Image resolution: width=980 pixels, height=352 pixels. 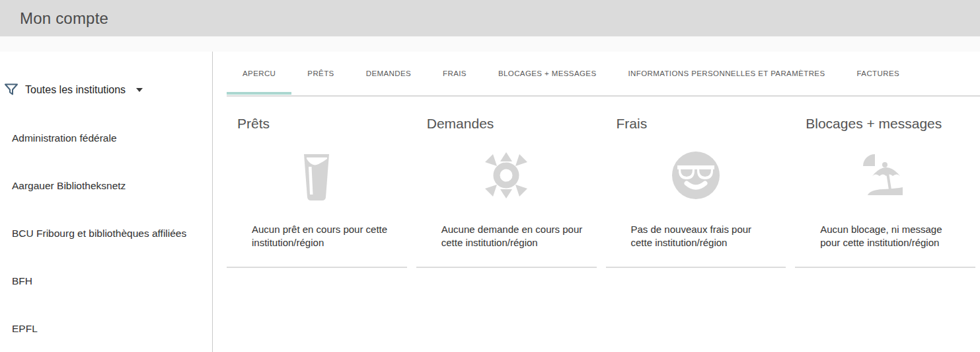 What do you see at coordinates (317, 191) in the screenshot?
I see `card-prets: Prêts Aucun prêt en cours pour cette ins…` at bounding box center [317, 191].